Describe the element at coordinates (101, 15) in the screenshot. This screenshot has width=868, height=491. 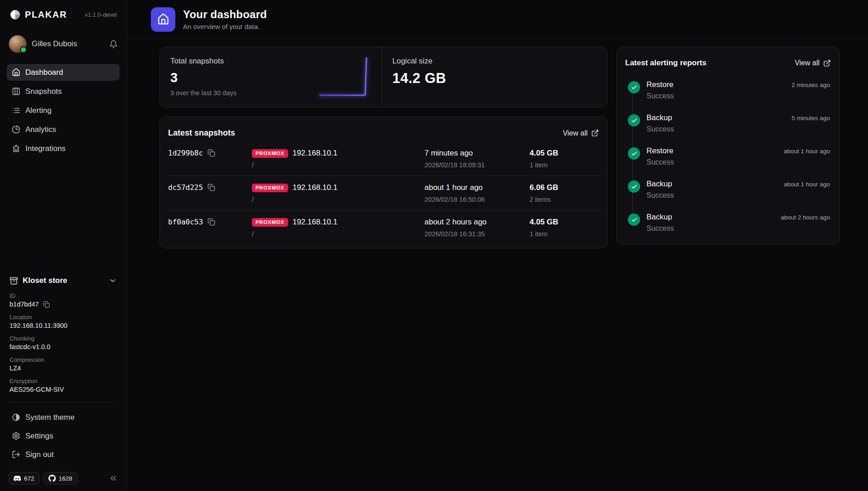
I see `brand-version: v1.1.0-devel` at that location.